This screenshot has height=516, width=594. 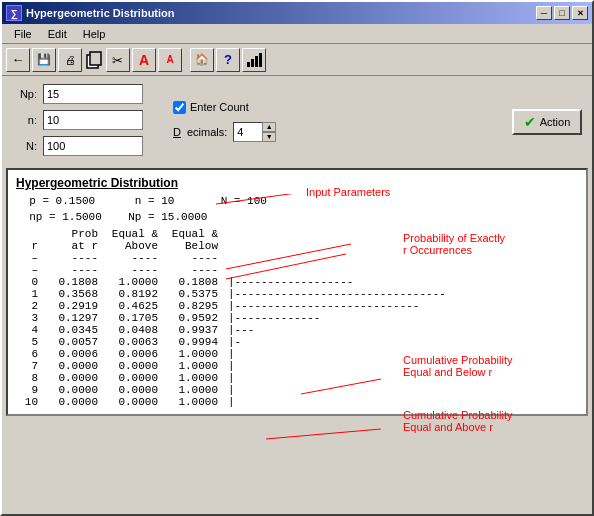 I want to click on enter-count-label: Enter Count, so click(x=220, y=107).